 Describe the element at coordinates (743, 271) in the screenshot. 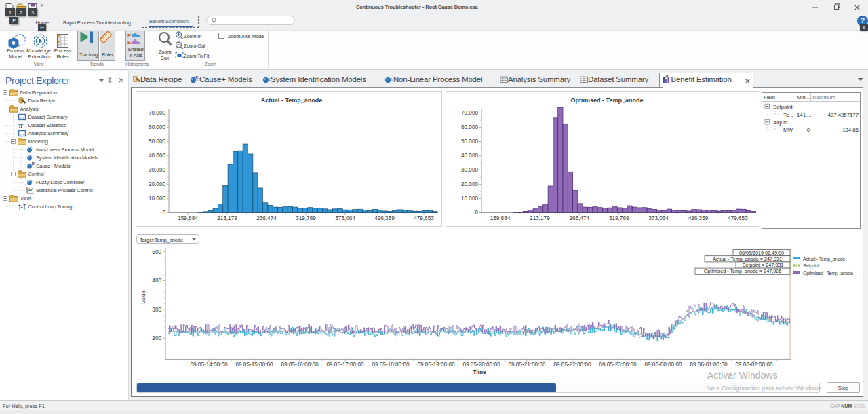

I see `svg-text:Optimised - Temp_anode = 247,9: Optimised - Temp_anode = 247,986` at that location.